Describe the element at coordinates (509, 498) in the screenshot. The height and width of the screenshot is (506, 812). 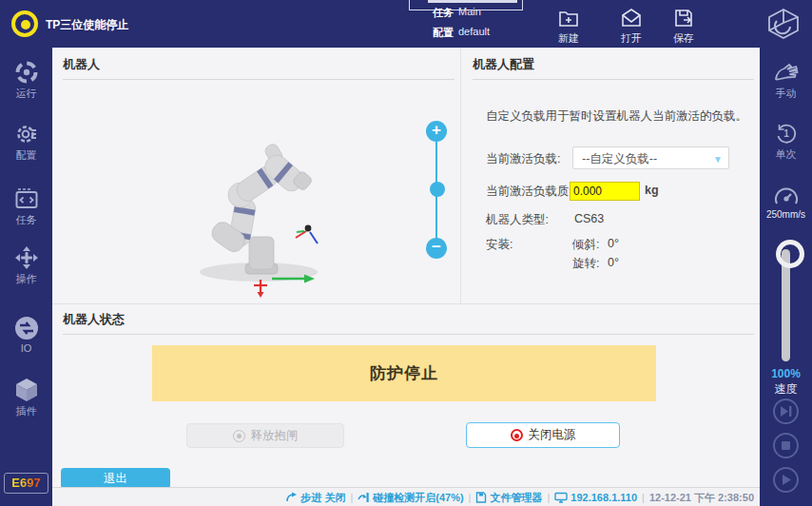
I see `file-manager-link: 文件管理器` at that location.